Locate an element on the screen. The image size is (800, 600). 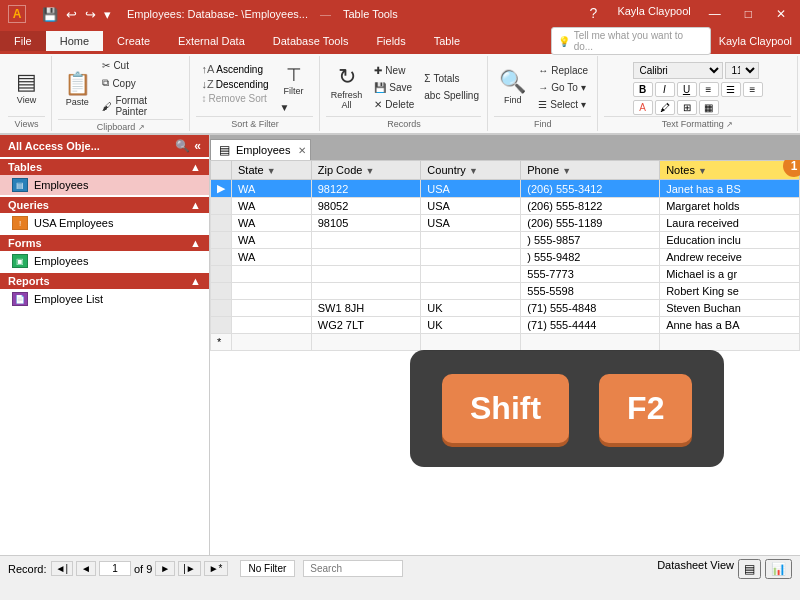
first-record-button: ◄| is located at coordinates (62, 568).